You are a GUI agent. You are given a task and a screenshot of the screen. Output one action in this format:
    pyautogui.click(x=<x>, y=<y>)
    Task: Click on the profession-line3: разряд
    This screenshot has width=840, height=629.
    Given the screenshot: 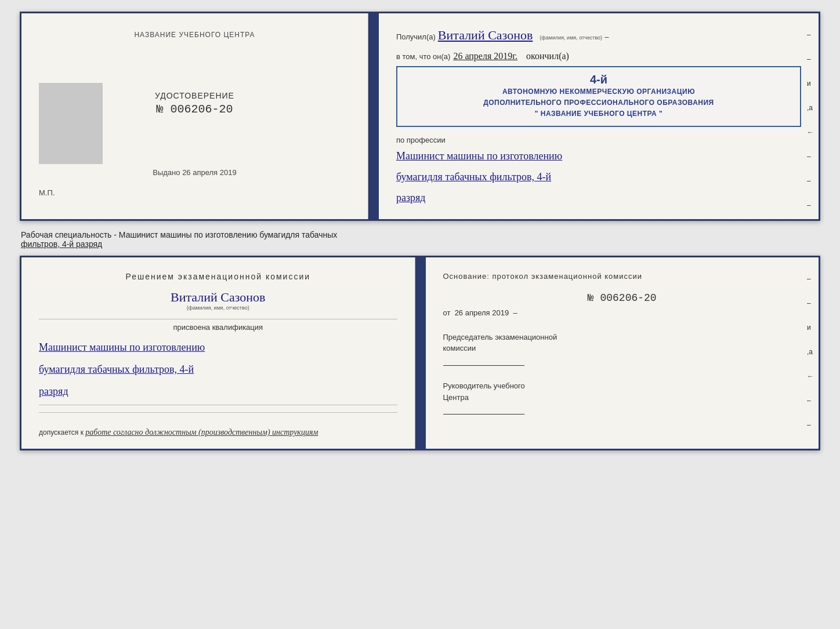 What is the action you would take?
    pyautogui.click(x=599, y=198)
    